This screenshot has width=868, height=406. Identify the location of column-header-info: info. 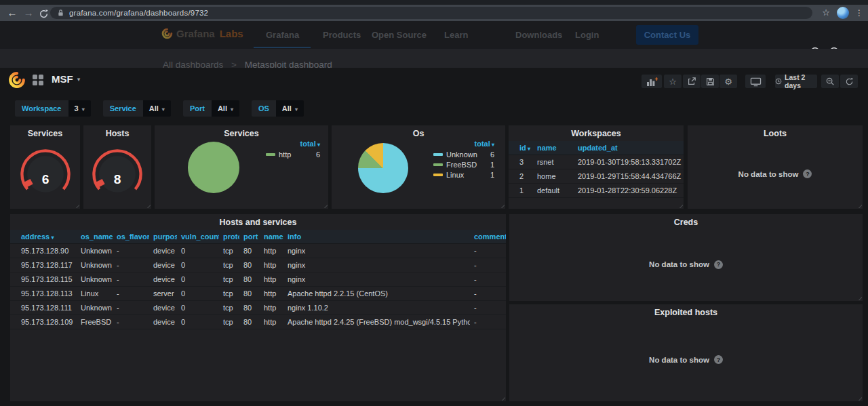
(377, 237).